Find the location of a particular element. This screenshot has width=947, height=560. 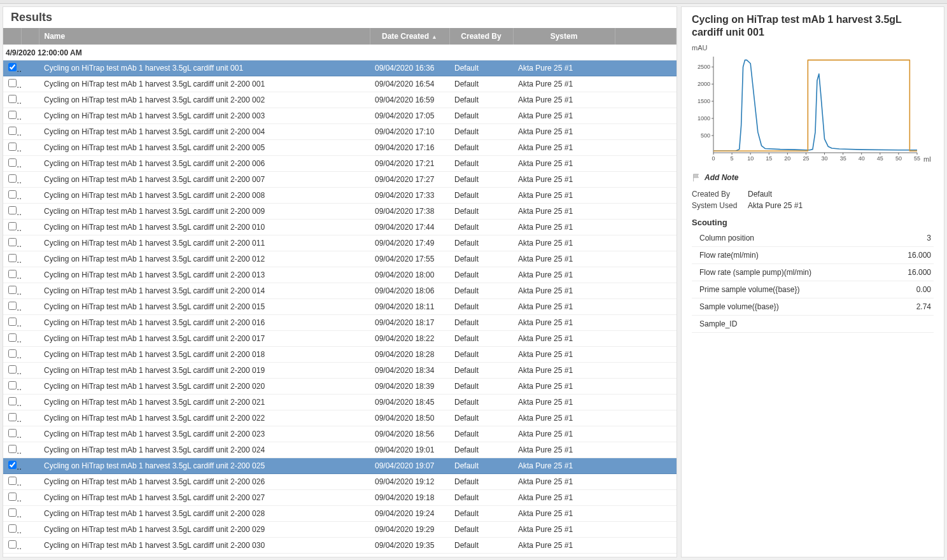

col-date-header: Date Created▲ is located at coordinates (410, 36).